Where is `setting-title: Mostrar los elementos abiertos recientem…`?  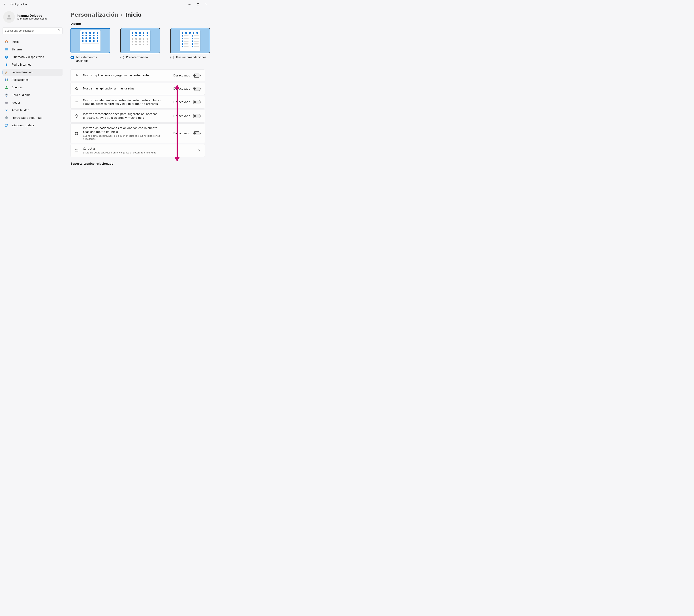
setting-title: Mostrar los elementos abiertos recientem… is located at coordinates (126, 102).